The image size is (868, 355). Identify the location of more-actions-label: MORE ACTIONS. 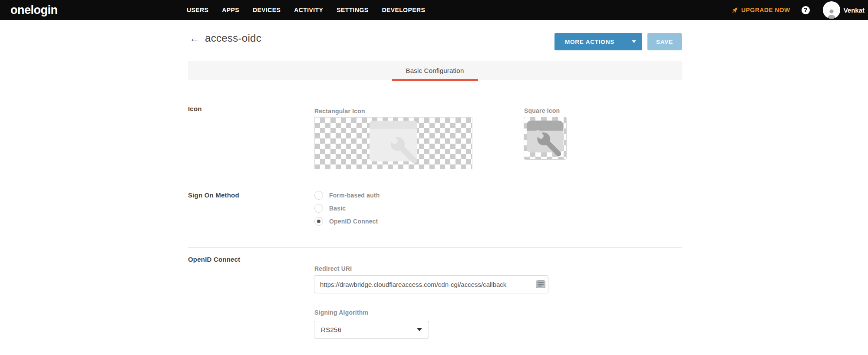
(590, 42).